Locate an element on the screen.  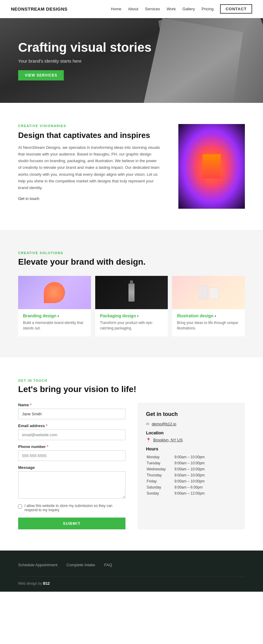
hero-cta-button: VIEW SERVICES is located at coordinates (41, 75).